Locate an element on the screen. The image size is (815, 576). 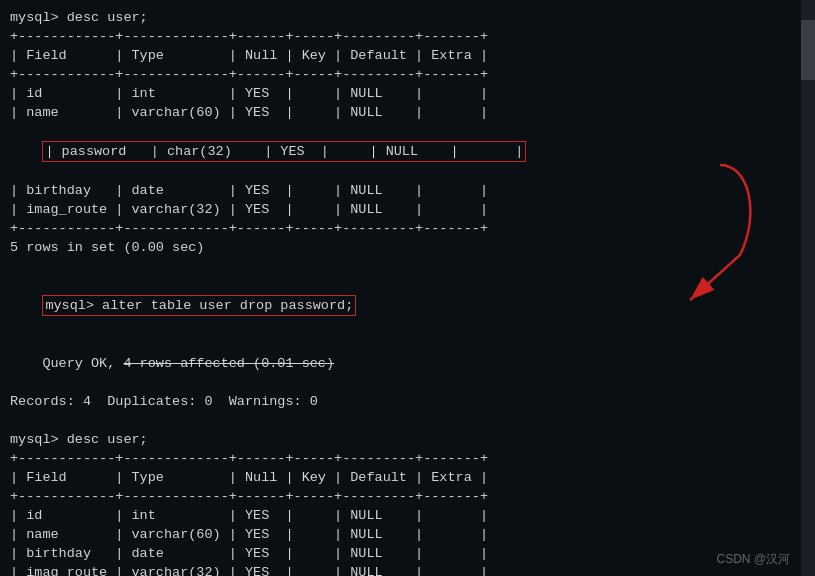
line-desc1: mysql> desc user; is located at coordinates (400, 18).